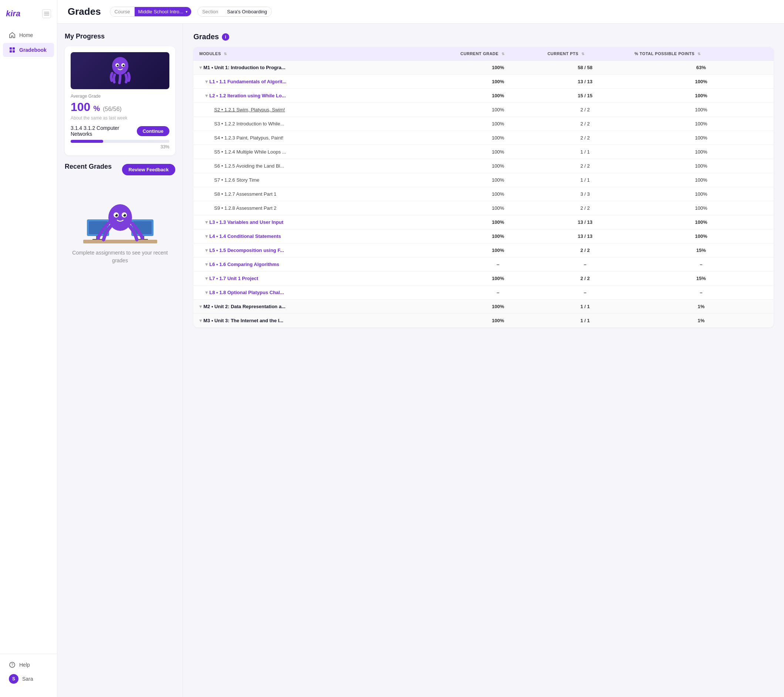  Describe the element at coordinates (28, 679) in the screenshot. I see `user-name: Sara` at that location.